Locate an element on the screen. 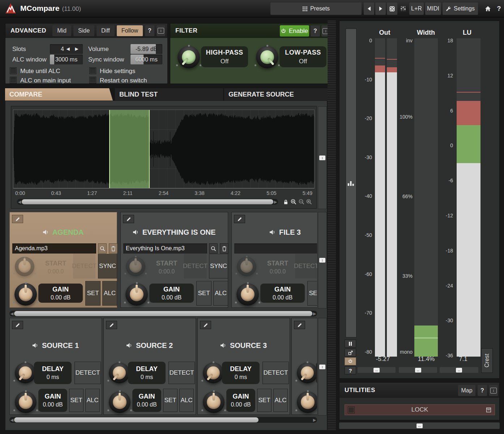  slots-scrollbar-thumb is located at coordinates (163, 314).